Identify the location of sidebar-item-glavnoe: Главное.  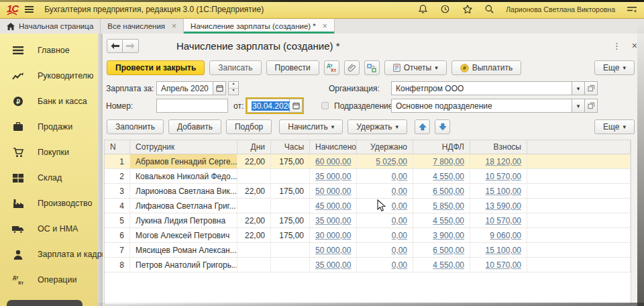
(49, 50).